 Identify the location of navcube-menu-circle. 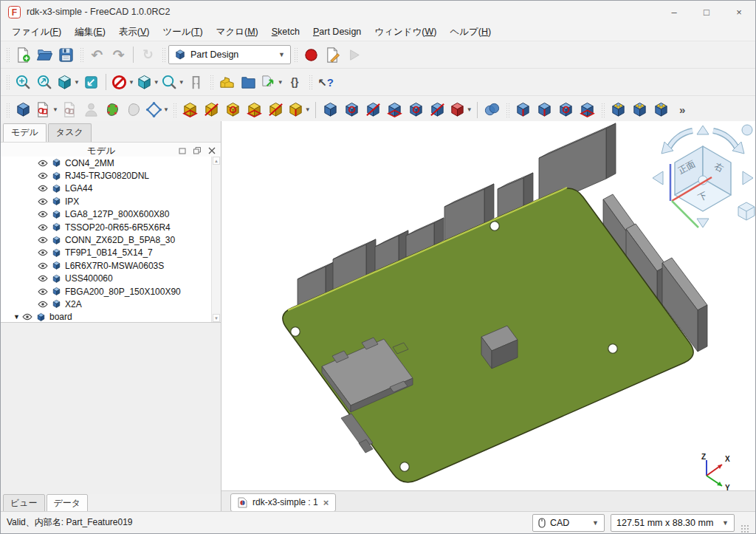
(747, 130).